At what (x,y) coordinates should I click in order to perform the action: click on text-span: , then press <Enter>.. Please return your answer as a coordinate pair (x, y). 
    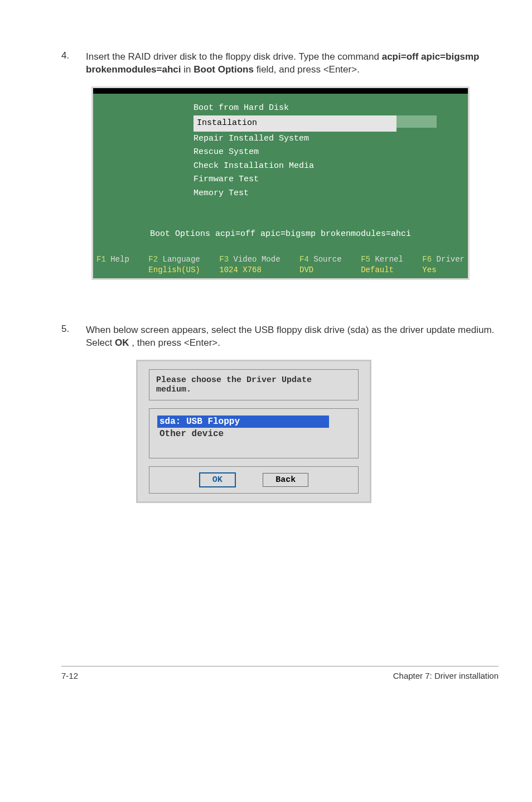
    Looking at the image, I should click on (176, 342).